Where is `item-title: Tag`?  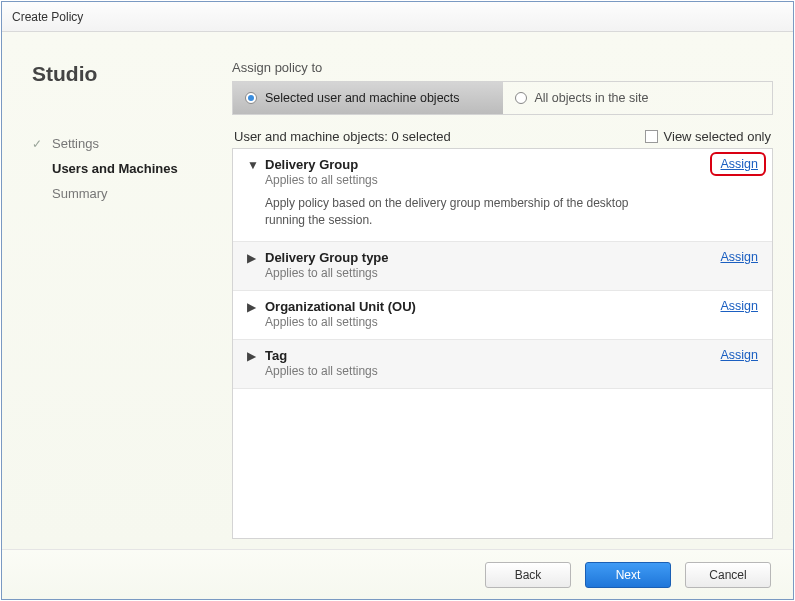
item-title: Tag is located at coordinates (322, 356).